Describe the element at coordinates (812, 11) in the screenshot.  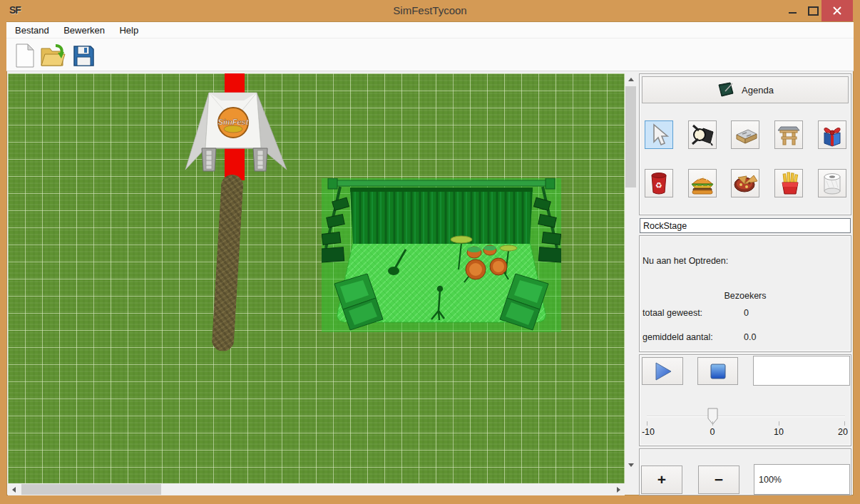
I see `maximize-button` at that location.